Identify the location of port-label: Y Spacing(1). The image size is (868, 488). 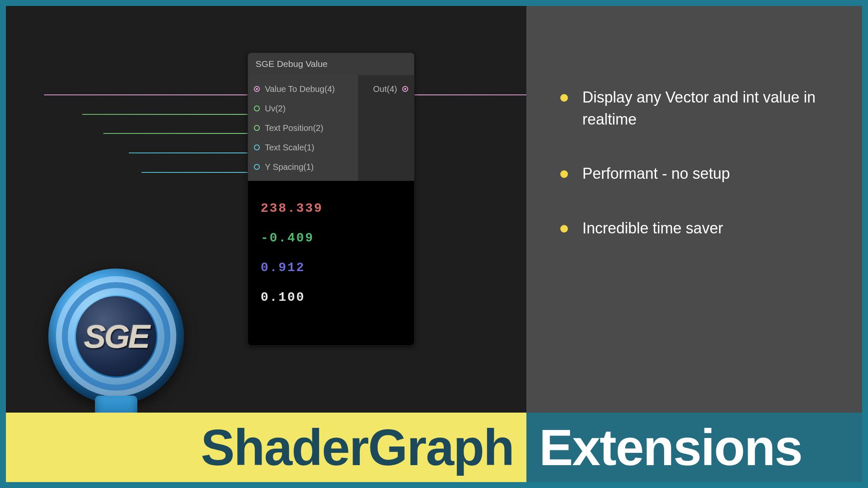
(289, 167).